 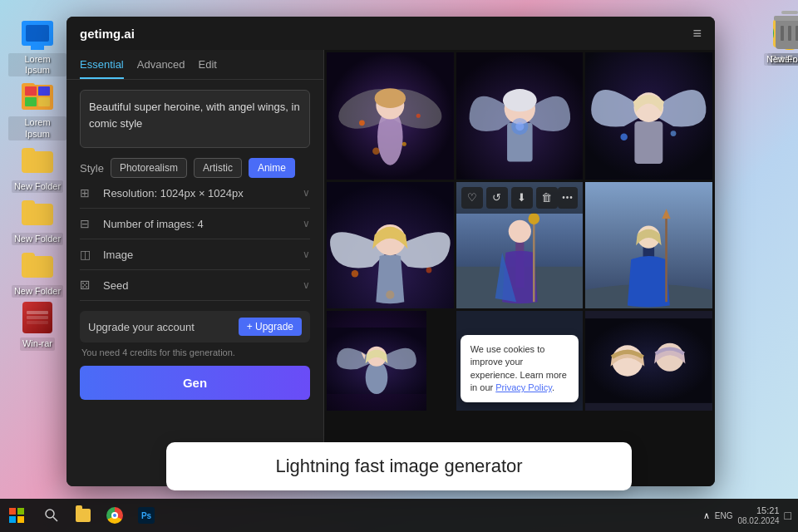 I want to click on style-row: Style Photorealism Artistic Anime, so click(x=195, y=168).